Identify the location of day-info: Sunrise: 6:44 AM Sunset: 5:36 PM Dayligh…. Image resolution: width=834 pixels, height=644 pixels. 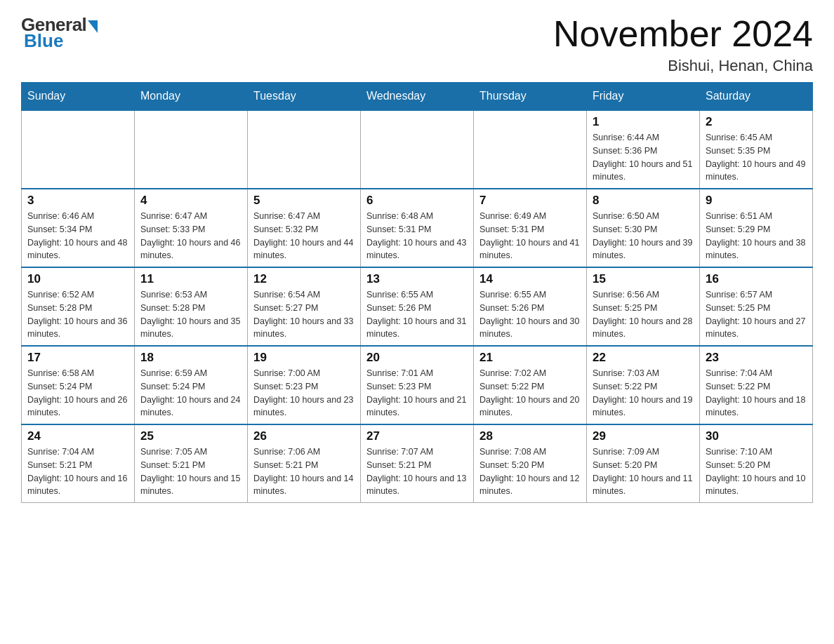
(643, 157).